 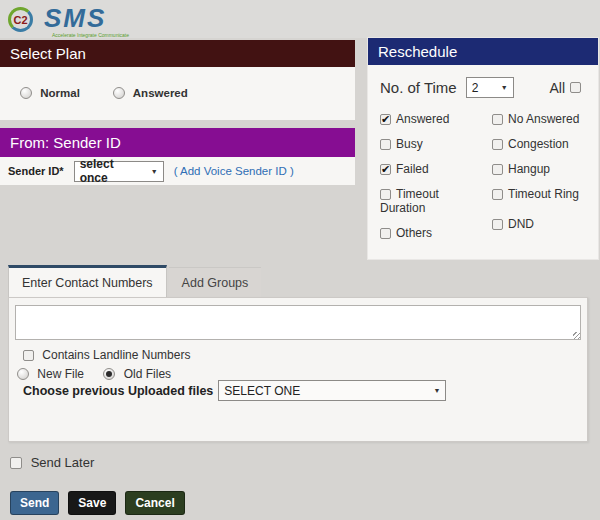 I want to click on select-plan-title: Select Plan, so click(x=178, y=54).